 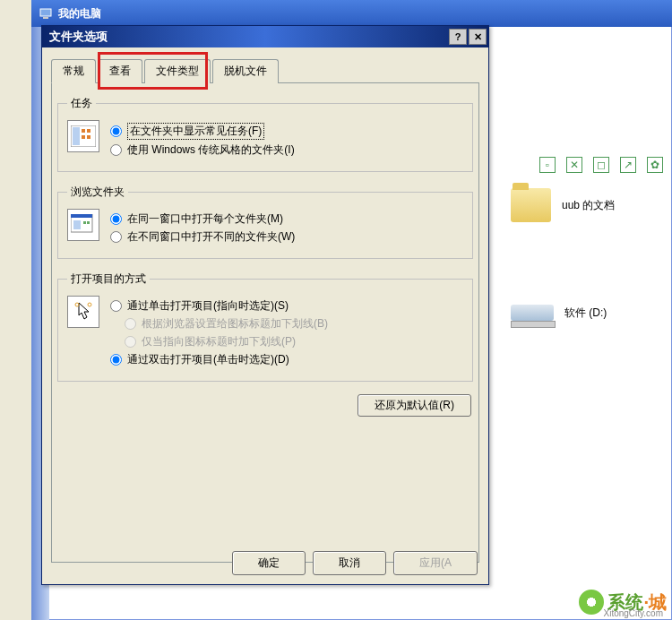 What do you see at coordinates (235, 324) in the screenshot?
I see `radio-label: 根据浏览器设置给图标标题加下划线(B)` at bounding box center [235, 324].